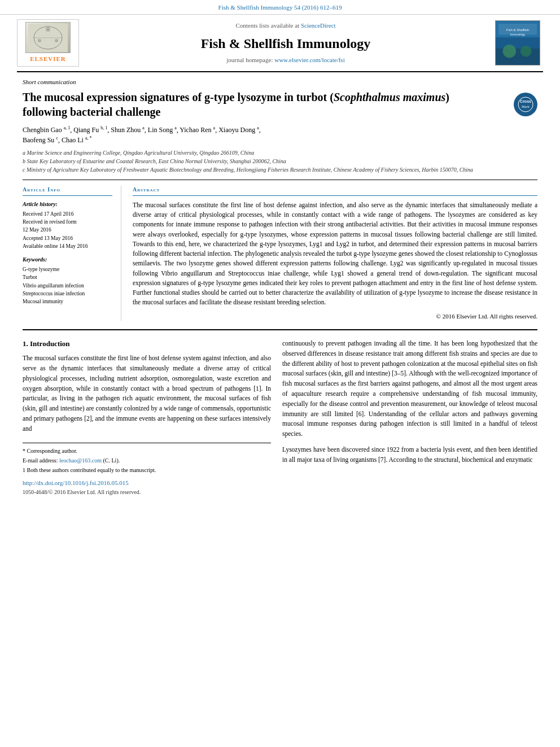 This screenshot has height=747, width=560. I want to click on svg-text: Cross, so click(526, 102).